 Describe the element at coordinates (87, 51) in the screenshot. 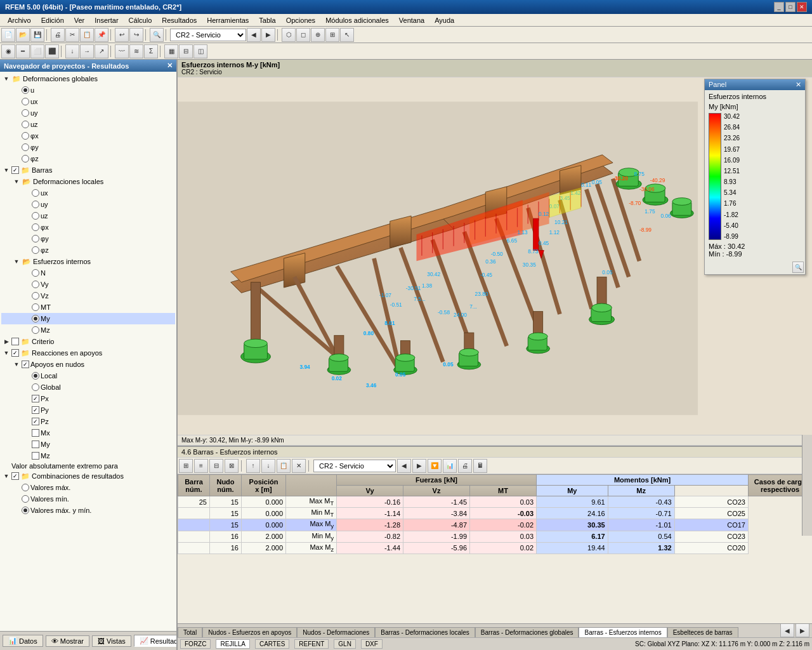

I see `tb-load2: →` at that location.